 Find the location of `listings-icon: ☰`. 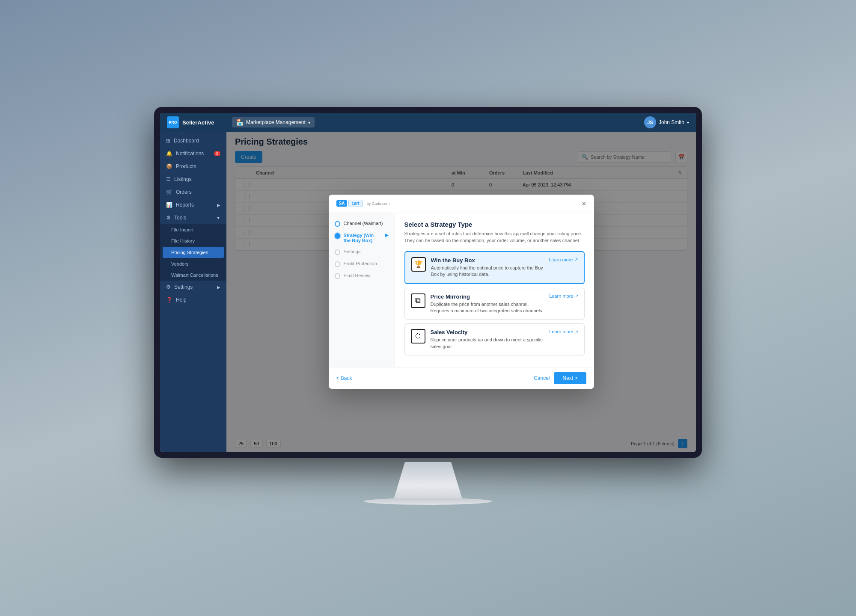

listings-icon: ☰ is located at coordinates (169, 179).